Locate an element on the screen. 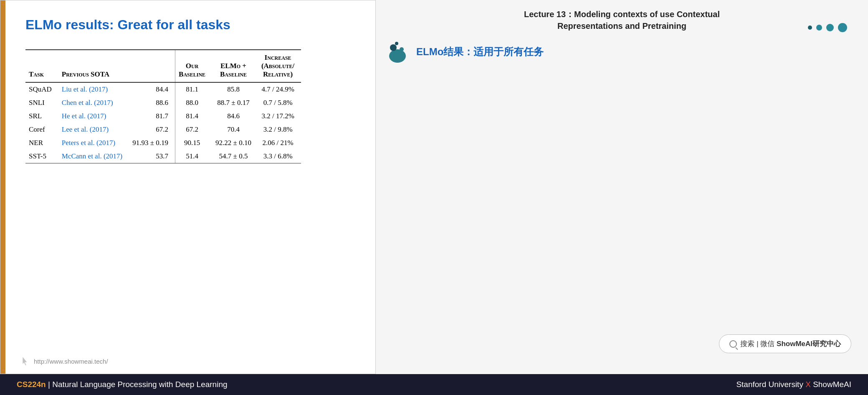  footer-brand: CS224n is located at coordinates (31, 385).